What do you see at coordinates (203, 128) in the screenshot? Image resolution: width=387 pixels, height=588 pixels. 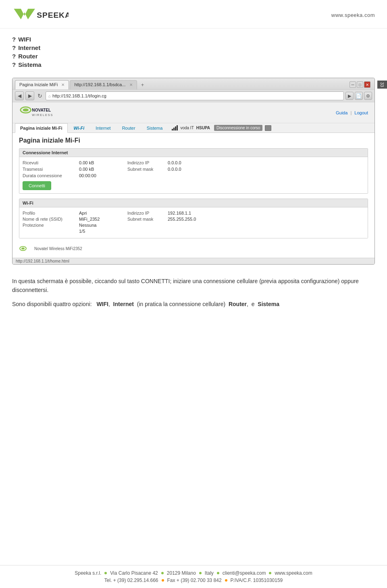 I see `network-type: HSUPA` at bounding box center [203, 128].